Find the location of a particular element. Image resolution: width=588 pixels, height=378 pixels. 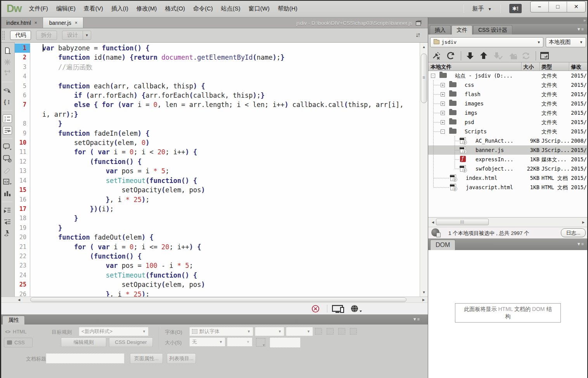

log-button: 日志... is located at coordinates (573, 233).